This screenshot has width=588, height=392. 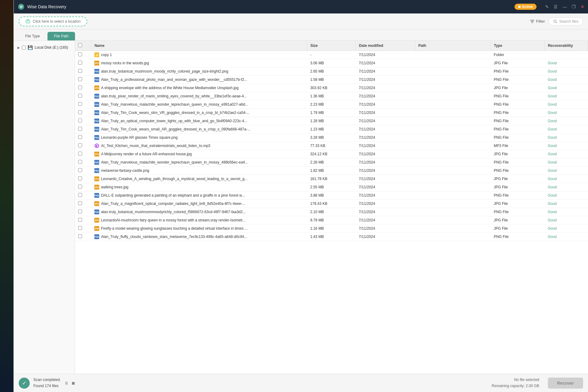 What do you see at coordinates (331, 171) in the screenshot?
I see `row-size: 1.82 MB` at bounding box center [331, 171].